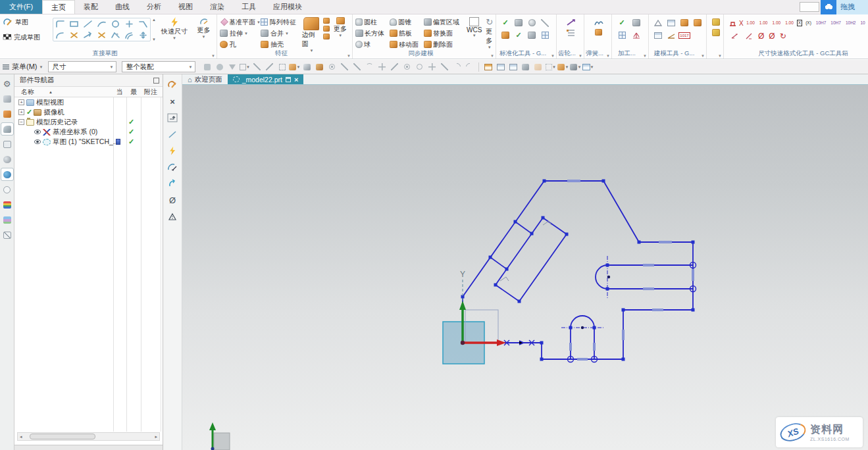 Image resolution: width=868 pixels, height=450 pixels. Describe the element at coordinates (88, 132) in the screenshot. I see `tree-row-datum-csys: 基准坐标系 (0) ✓` at that location.